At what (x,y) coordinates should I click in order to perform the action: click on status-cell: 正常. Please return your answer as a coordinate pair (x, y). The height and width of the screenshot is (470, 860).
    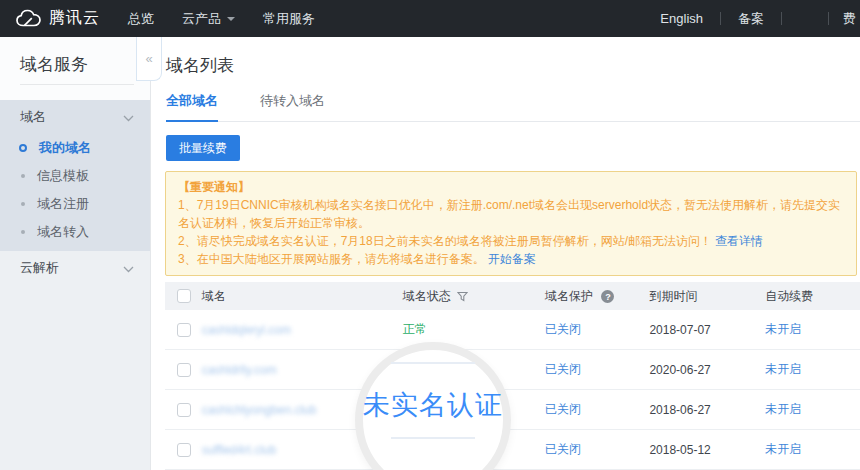
    Looking at the image, I should click on (474, 330).